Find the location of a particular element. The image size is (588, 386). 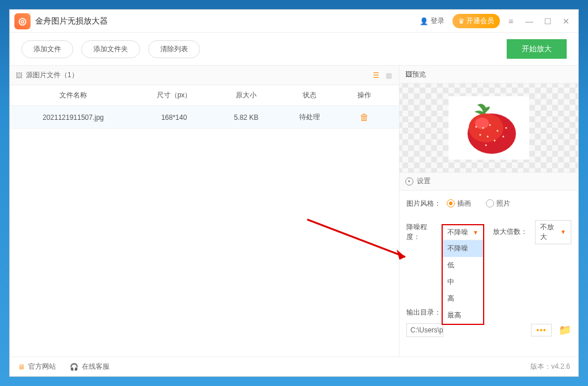

delete-icon: 🗑 is located at coordinates (364, 118).